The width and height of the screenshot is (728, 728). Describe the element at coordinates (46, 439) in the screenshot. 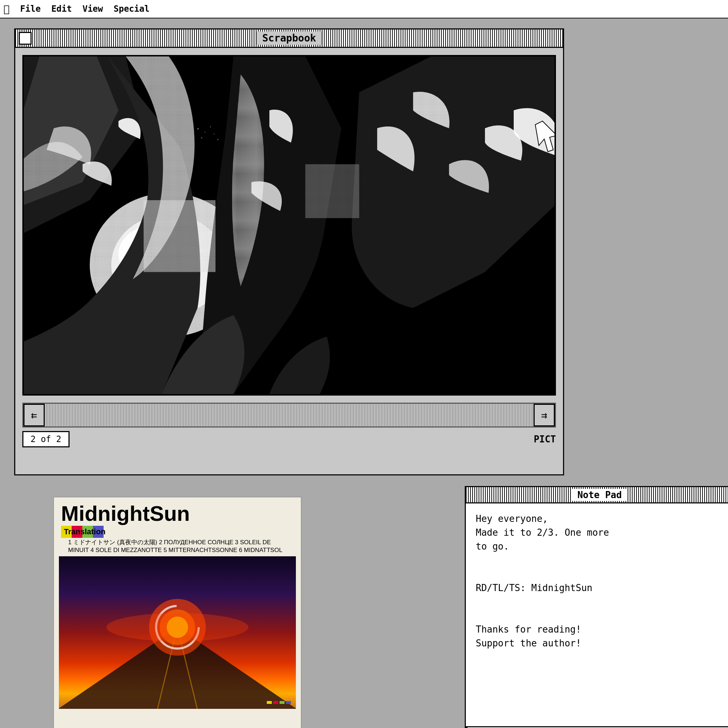

I see `page-indicator: 2 of 2` at that location.